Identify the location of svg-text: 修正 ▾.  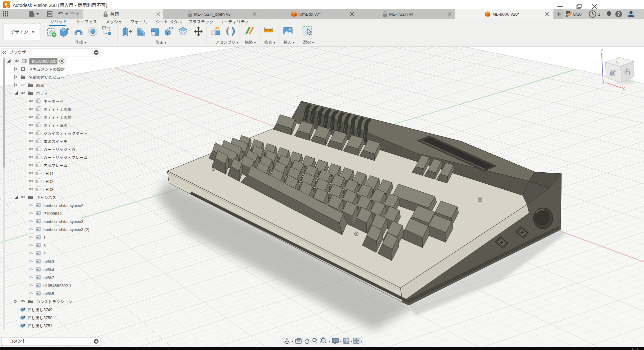
(161, 42).